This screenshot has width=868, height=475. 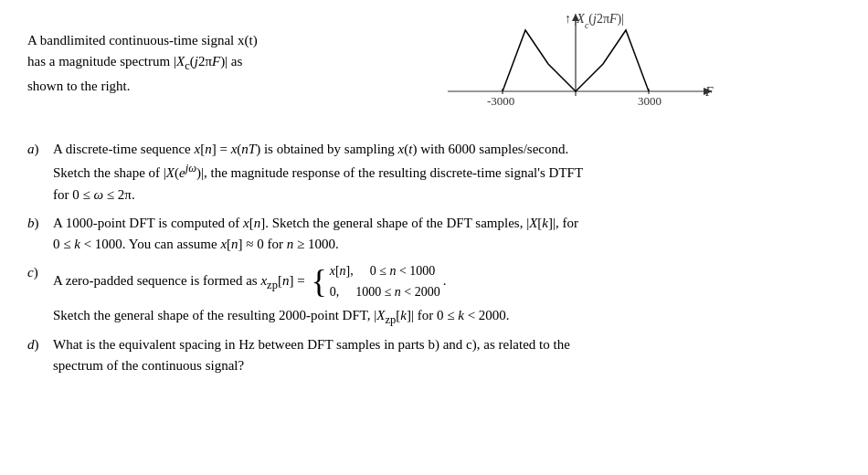 What do you see at coordinates (169, 40) in the screenshot?
I see `intro-line1: A bandlimited continuous-time signal x(t…` at bounding box center [169, 40].